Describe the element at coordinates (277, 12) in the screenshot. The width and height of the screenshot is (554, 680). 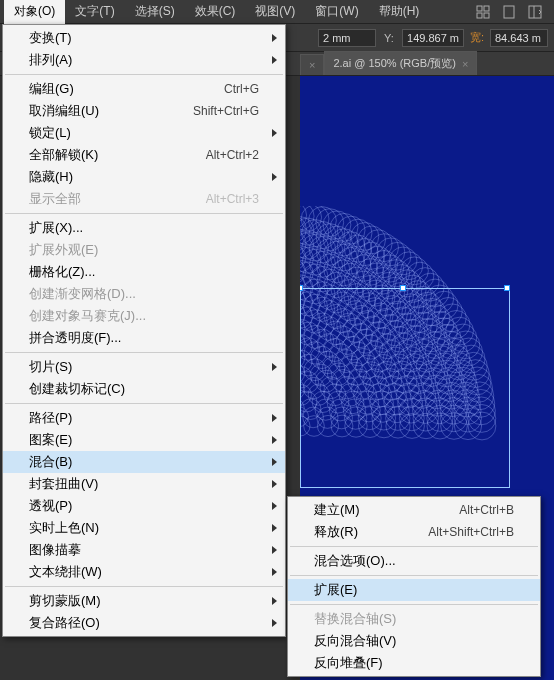
I see `menubar: 对象(O) 文字(T) 选择(S) 效果(C) 视图(V) 窗口(W) 帮助(H…` at that location.